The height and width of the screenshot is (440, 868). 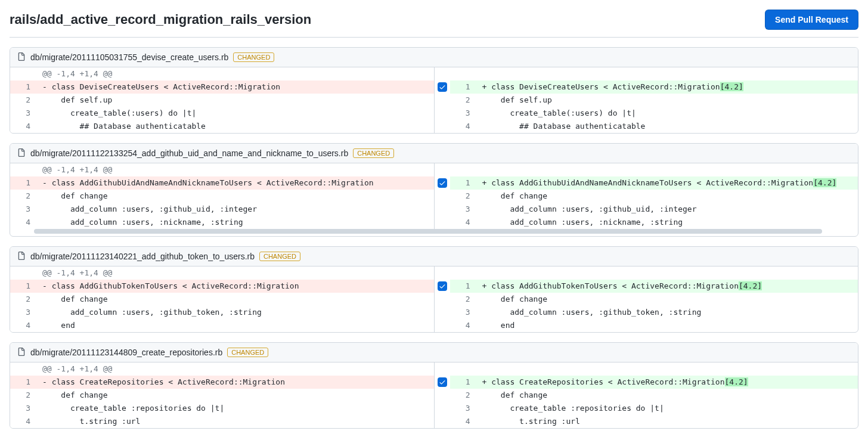 I want to click on code-left: add_column :users, :github_uid, :integer, so click(x=235, y=209).